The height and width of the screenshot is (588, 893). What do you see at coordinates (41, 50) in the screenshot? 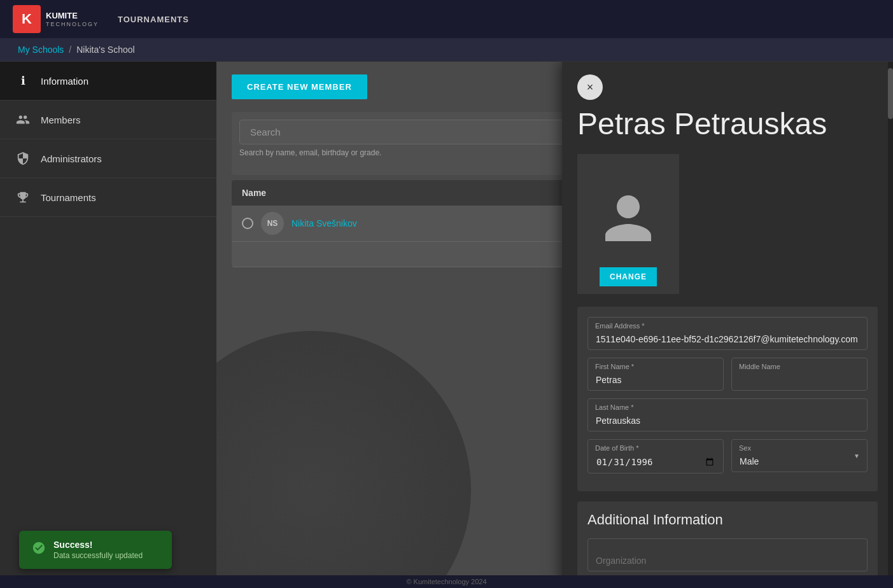
I see `breadcrumb-my-schools: My Schools` at bounding box center [41, 50].